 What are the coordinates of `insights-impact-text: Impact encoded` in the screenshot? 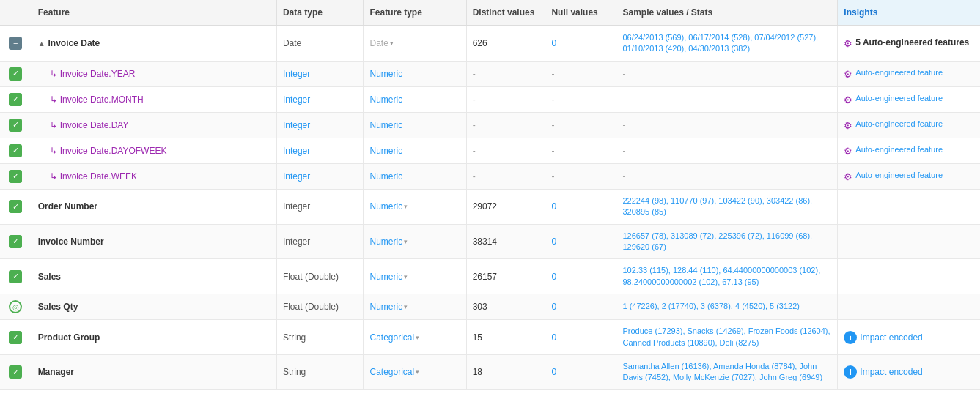 It's located at (891, 338).